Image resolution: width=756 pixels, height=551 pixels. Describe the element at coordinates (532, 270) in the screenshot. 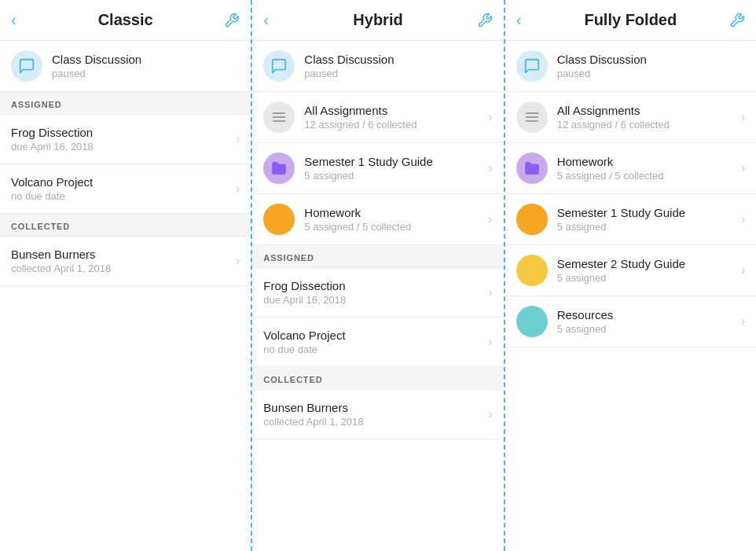

I see `sg2-icon-ff` at that location.